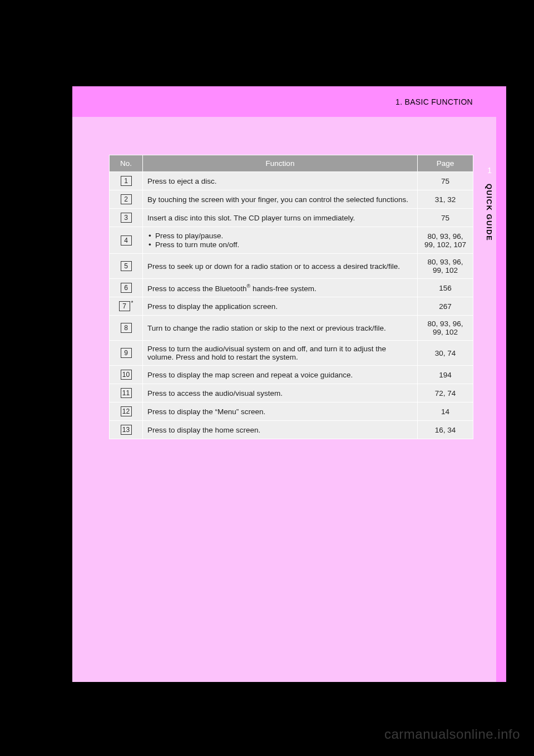  Describe the element at coordinates (446, 430) in the screenshot. I see `cell-page: 16, 34` at that location.